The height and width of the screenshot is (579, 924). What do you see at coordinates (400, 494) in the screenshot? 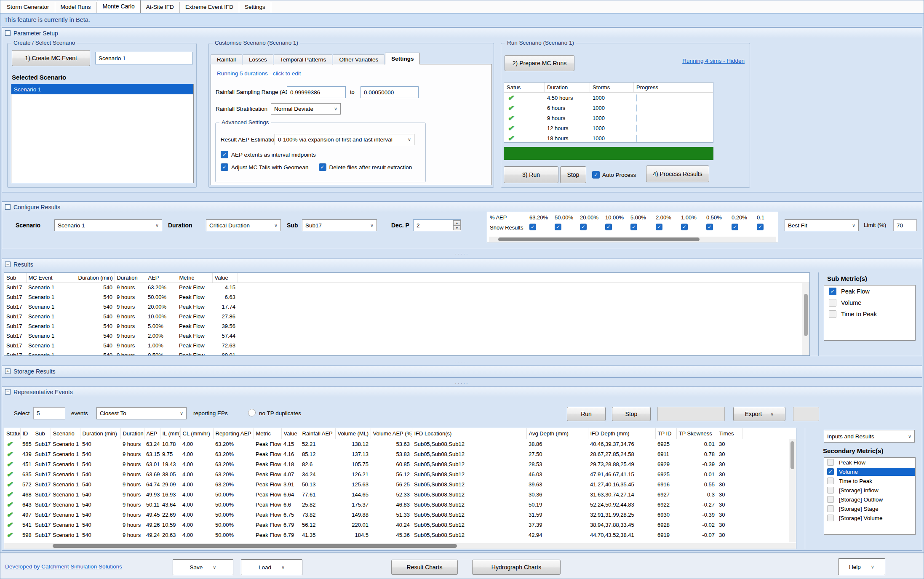
I see `rep-events-row: ✔ 468 Sub17 Scenario 1 540 9 hours 49.93…` at bounding box center [400, 494].